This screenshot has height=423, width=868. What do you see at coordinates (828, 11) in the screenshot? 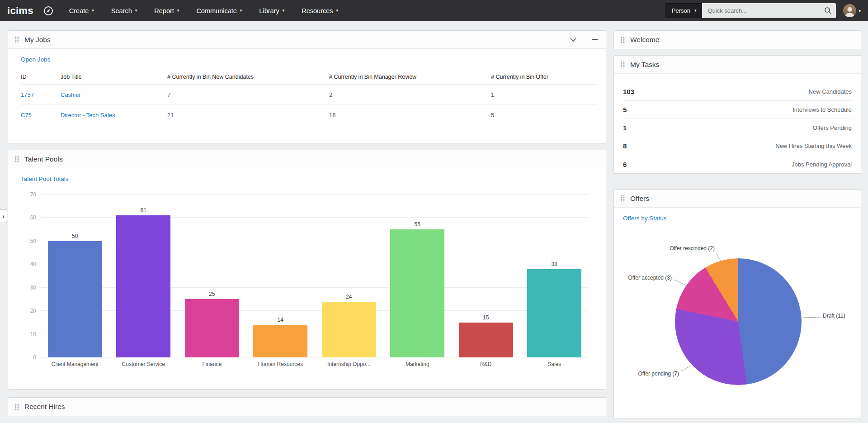
I see `search-icon` at bounding box center [828, 11].